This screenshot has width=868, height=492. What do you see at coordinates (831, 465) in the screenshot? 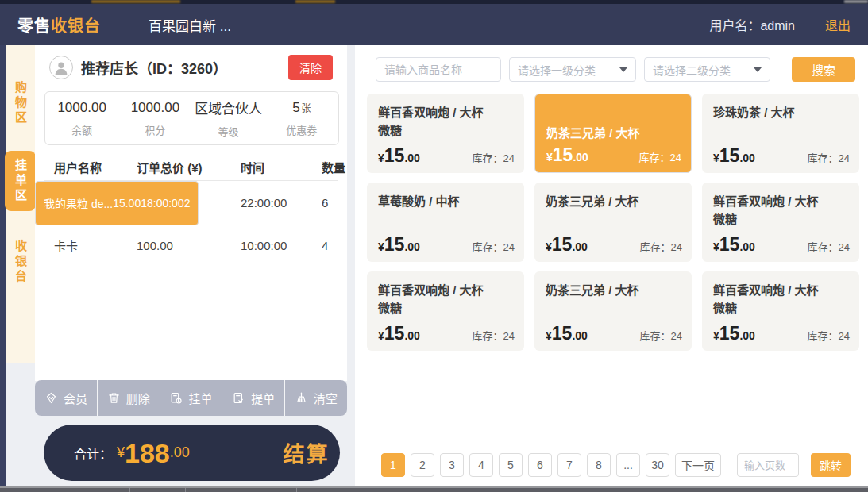
I see `jump-button: 跳转` at bounding box center [831, 465].